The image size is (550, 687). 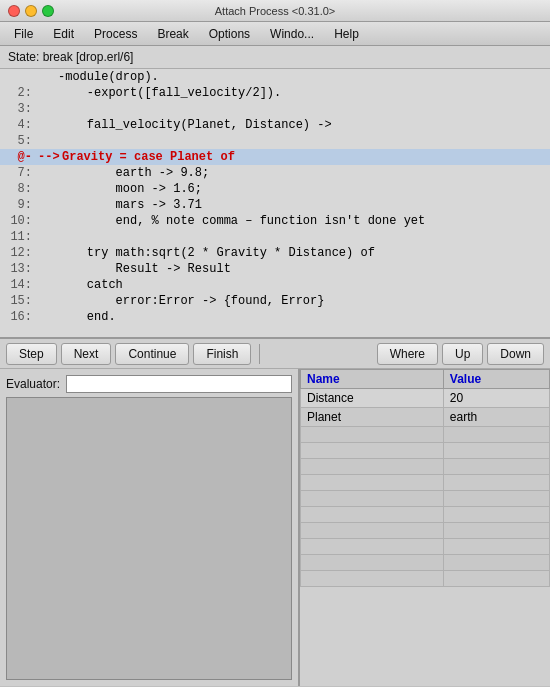 I want to click on code-line-16: 16: end., so click(x=275, y=317).